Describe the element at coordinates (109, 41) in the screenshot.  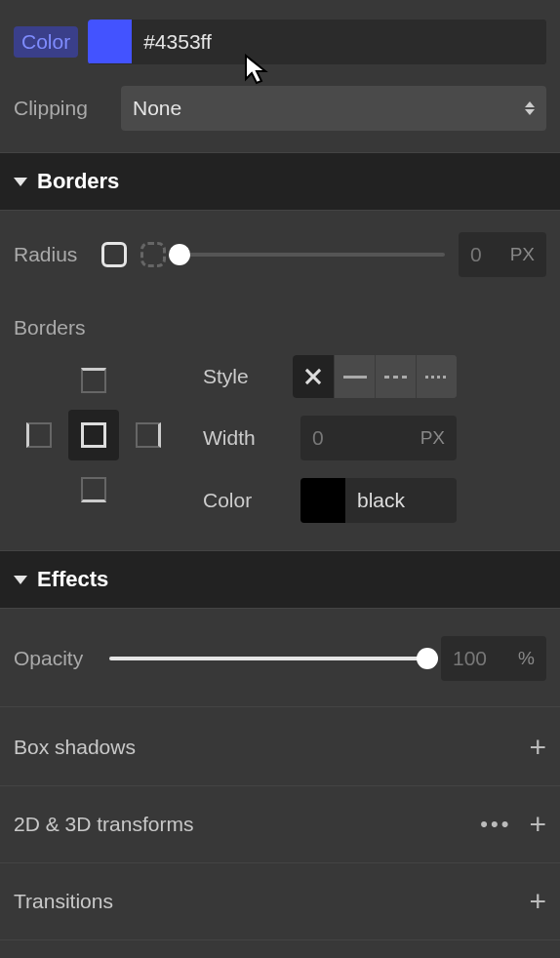
I see `bg-color-swatch` at that location.